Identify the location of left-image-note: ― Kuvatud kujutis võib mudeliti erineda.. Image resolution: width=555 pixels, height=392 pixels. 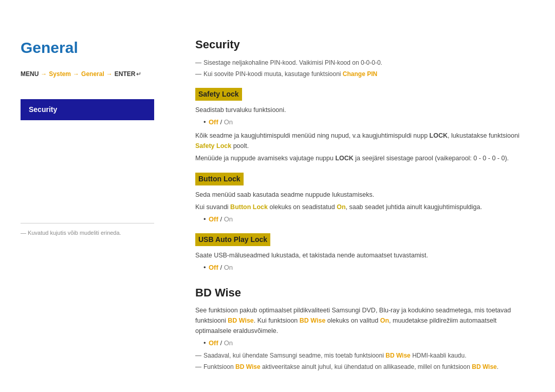
(87, 230).